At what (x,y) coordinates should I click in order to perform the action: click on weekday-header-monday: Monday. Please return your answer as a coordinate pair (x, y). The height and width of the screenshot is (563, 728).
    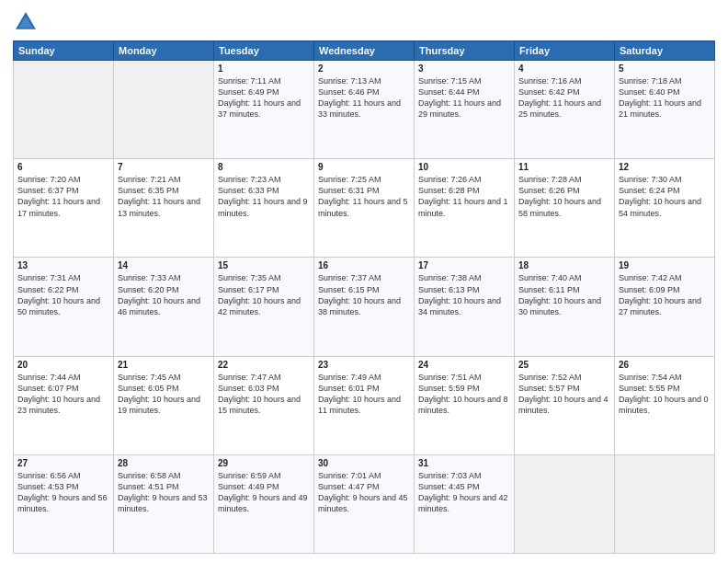
    Looking at the image, I should click on (164, 52).